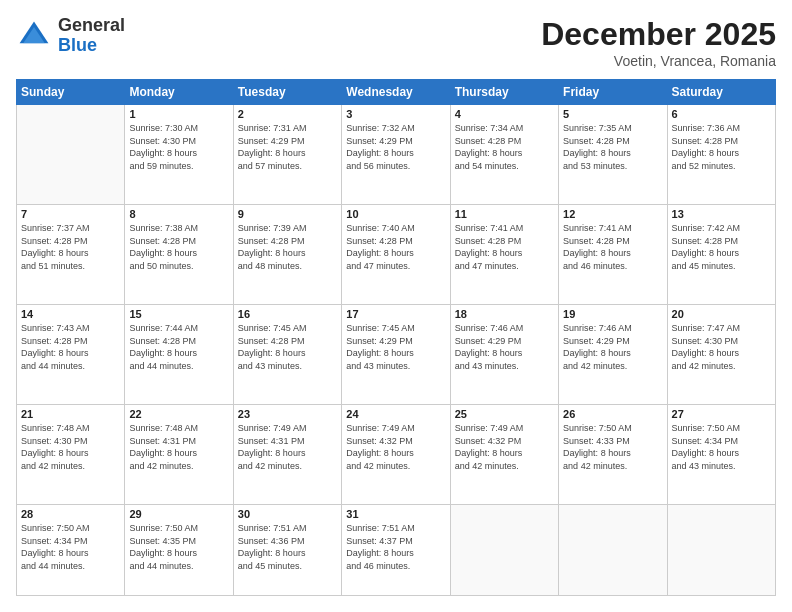 The image size is (792, 612). Describe the element at coordinates (287, 550) in the screenshot. I see `table-row: 30Sunrise: 7:51 AM Sunset: 4:36 PM Dayli…` at that location.